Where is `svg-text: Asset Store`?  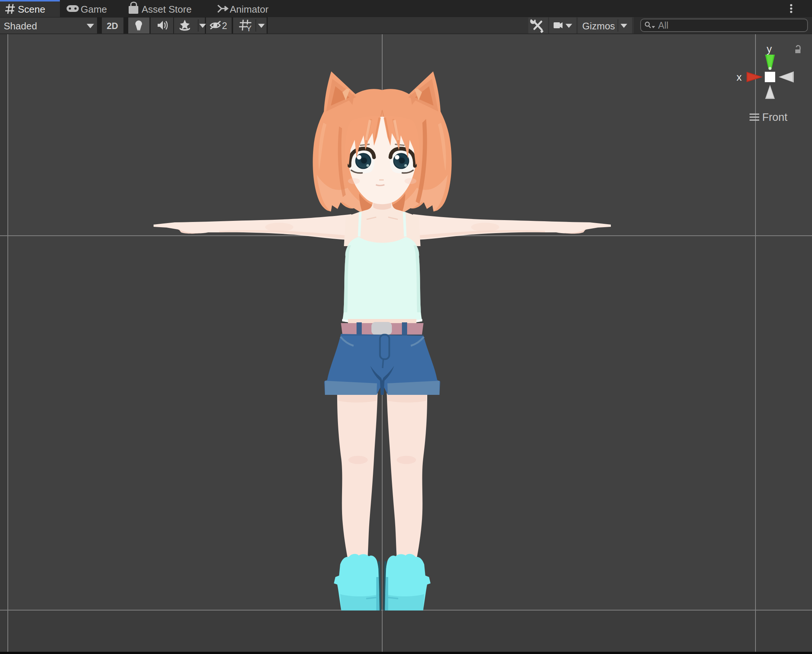
svg-text: Asset Store is located at coordinates (166, 9).